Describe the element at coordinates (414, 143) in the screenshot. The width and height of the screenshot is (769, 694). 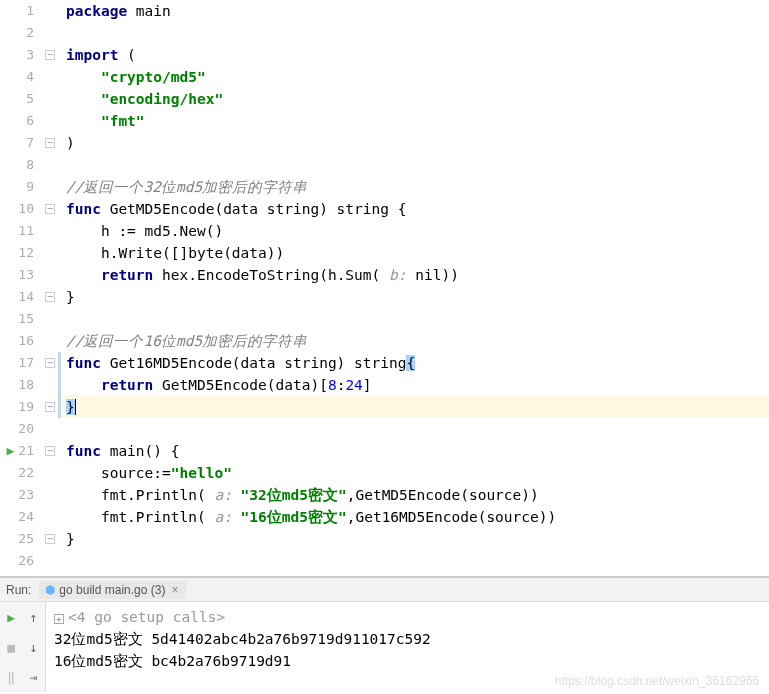
I see `code-line: )` at that location.